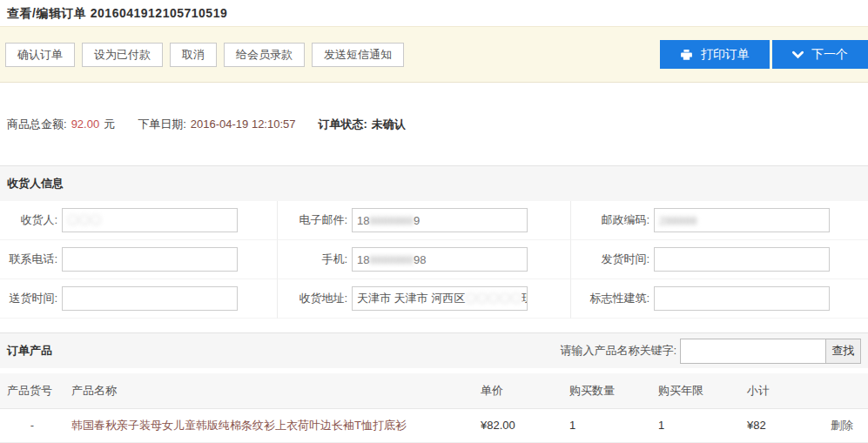 The image size is (868, 443). Describe the element at coordinates (205, 55) in the screenshot. I see `toolbar-left-buttons: 确认订单 设为已付款 取消 给会员录款 发送短信通知` at that location.